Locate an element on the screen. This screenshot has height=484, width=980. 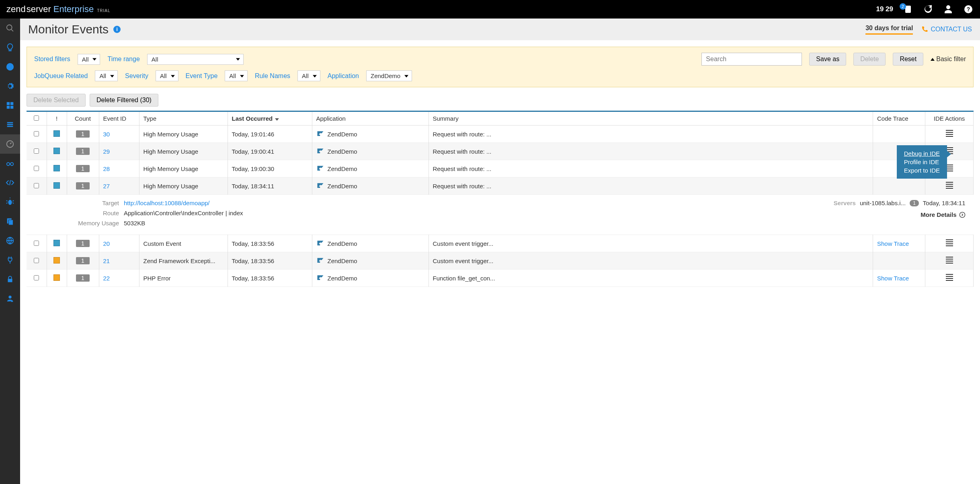
topbar: zend server Enterprise TRIAL 19 29 2 ? is located at coordinates (490, 9).